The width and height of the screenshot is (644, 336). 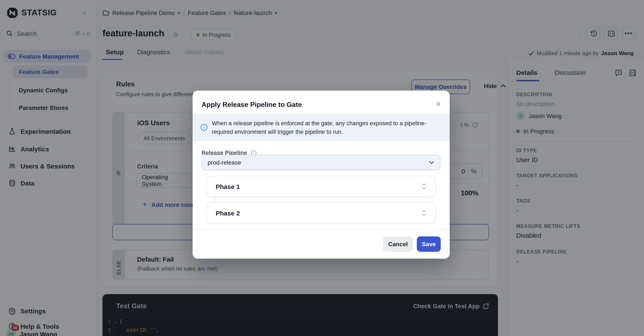 I want to click on phase-2-card: Phase 2, so click(x=321, y=213).